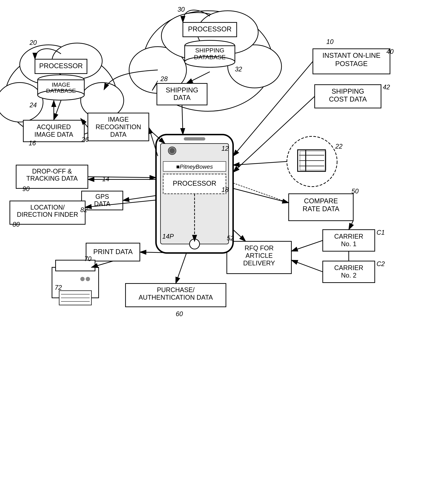 This screenshot has width=428, height=504. I want to click on svg-text: 22, so click(339, 146).